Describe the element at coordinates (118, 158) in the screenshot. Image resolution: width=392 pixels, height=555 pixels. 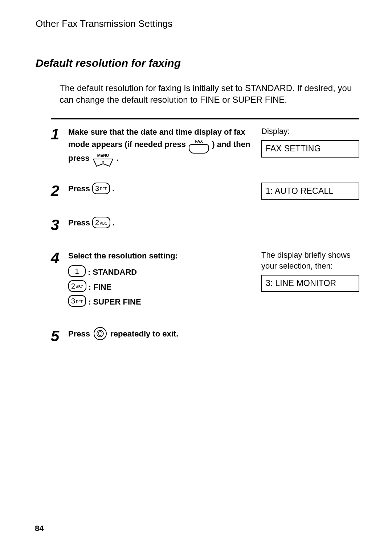
I see `step1-text-c: .` at that location.